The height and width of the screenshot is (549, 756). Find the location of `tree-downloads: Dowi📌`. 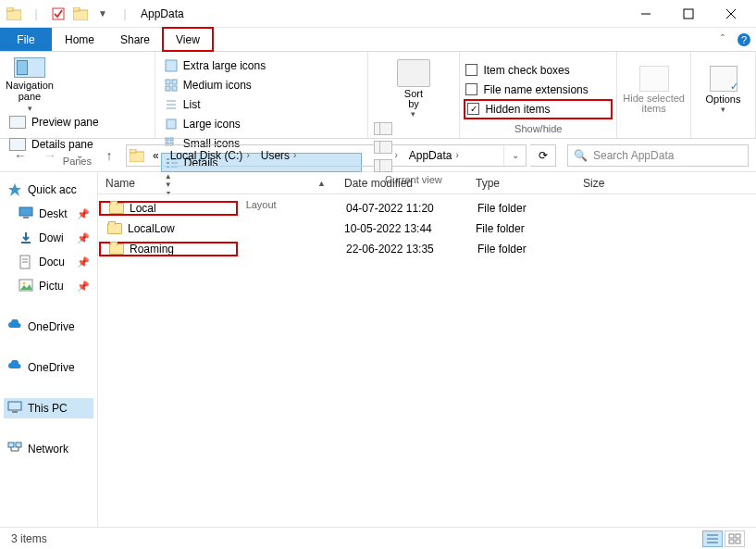

tree-downloads: Dowi📌 is located at coordinates (48, 238).